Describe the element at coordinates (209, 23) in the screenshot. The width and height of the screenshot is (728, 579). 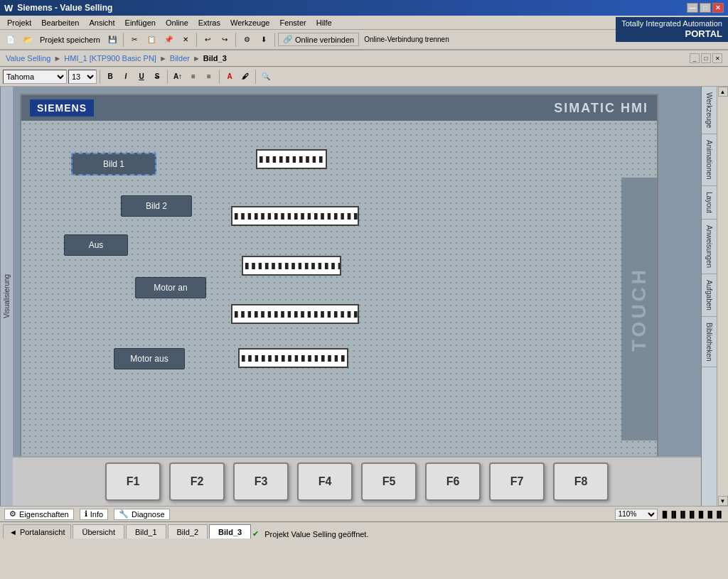
I see `menu-extras: Extras` at that location.